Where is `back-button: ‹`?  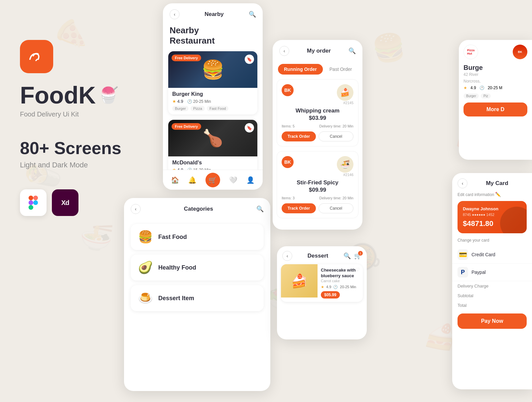
back-button: ‹ is located at coordinates (175, 14).